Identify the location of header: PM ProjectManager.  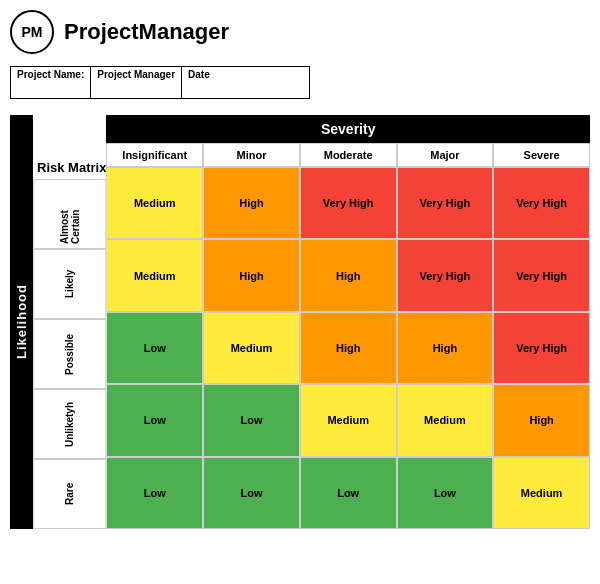
(300, 32).